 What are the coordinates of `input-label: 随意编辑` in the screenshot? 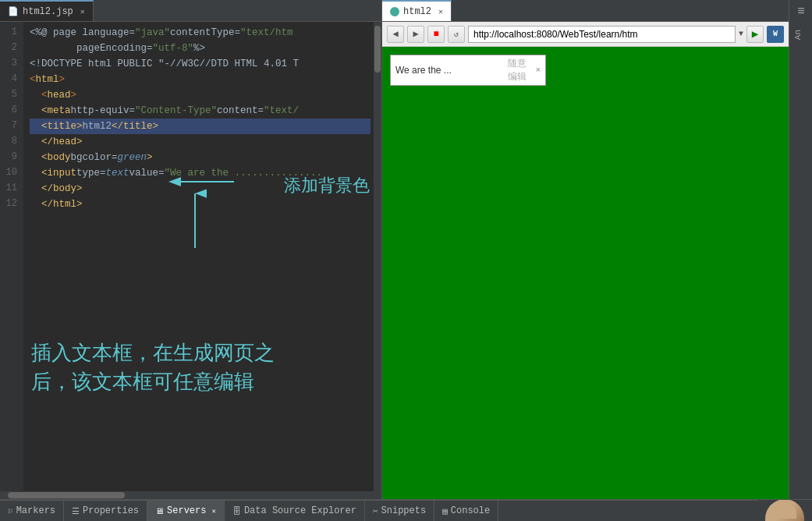 It's located at (519, 70).